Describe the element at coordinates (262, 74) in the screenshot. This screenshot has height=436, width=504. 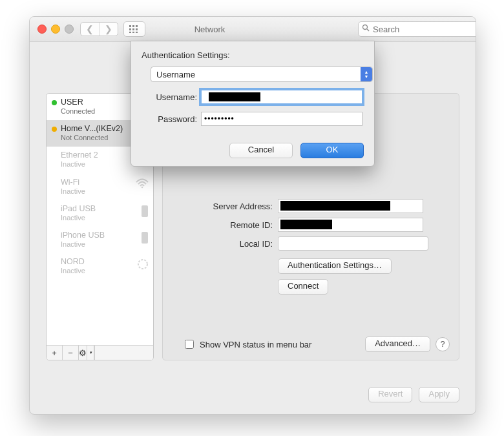
I see `auth-method-popup: Username ▲▼` at that location.